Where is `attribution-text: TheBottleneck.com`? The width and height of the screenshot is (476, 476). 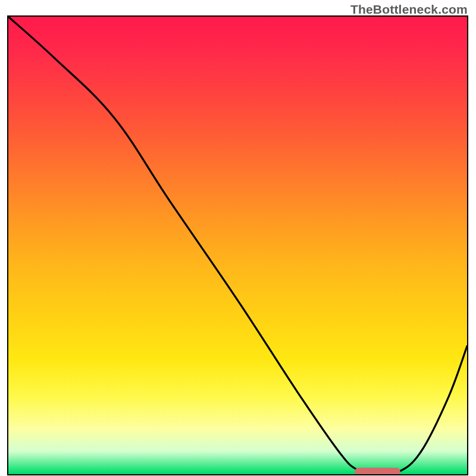 attribution-text: TheBottleneck.com is located at coordinates (409, 10).